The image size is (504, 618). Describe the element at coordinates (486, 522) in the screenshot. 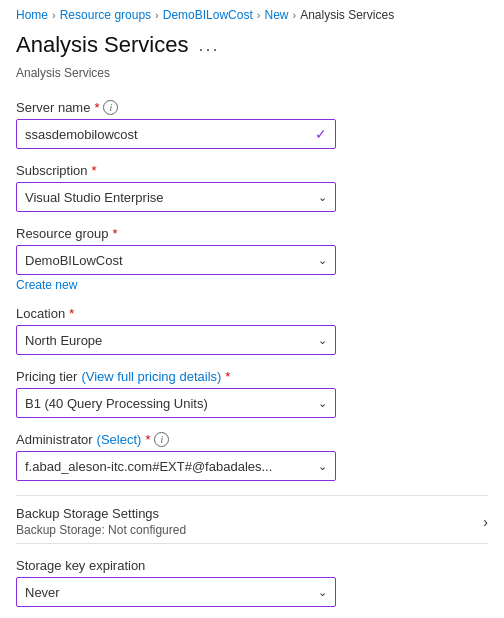

I see `backup-storage-chevron-icon: ›` at that location.